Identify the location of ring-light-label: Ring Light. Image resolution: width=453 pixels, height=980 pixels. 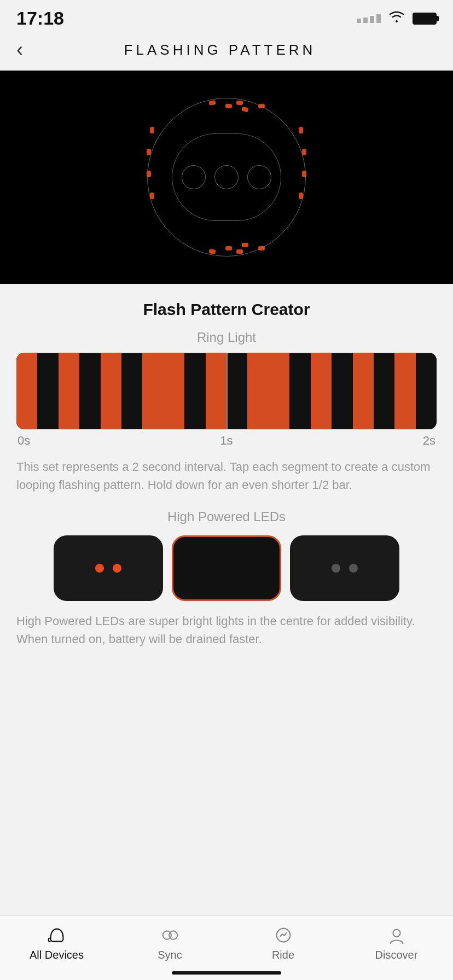
(226, 337).